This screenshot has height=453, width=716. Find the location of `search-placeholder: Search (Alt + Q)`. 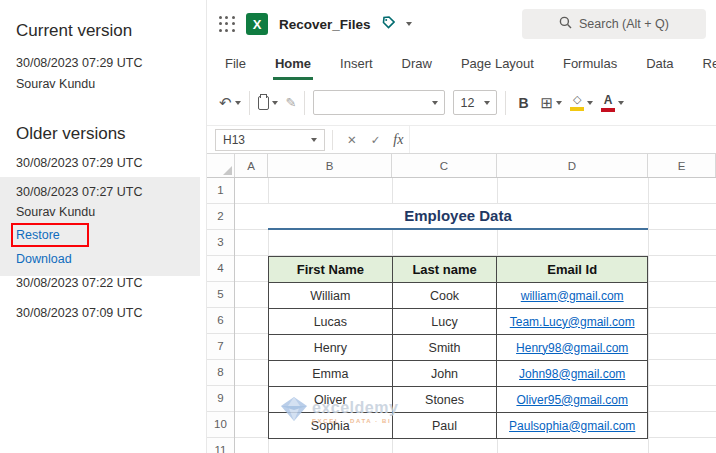

search-placeholder: Search (Alt + Q) is located at coordinates (624, 24).